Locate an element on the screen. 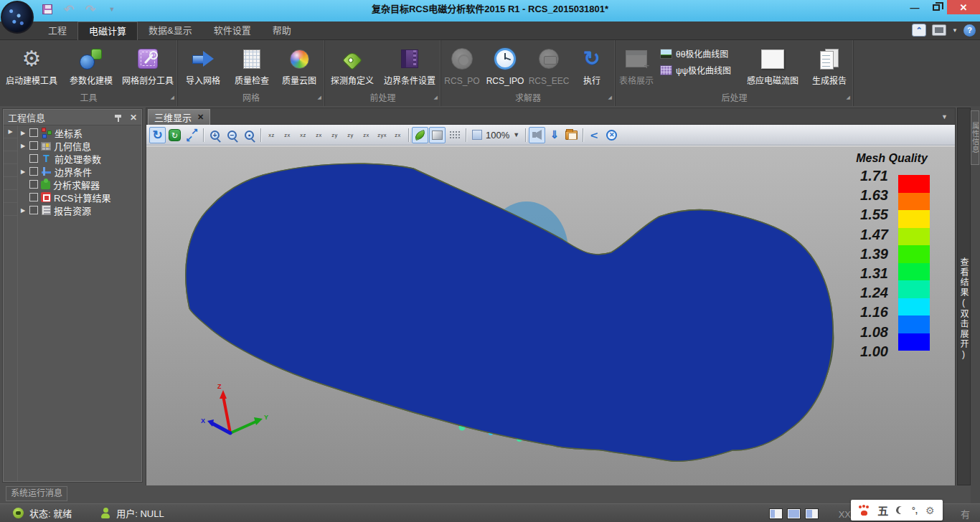 Image resolution: width=980 pixels, height=522 pixels. tree-item-analysis-solver: 分析求解器 is located at coordinates (80, 184).